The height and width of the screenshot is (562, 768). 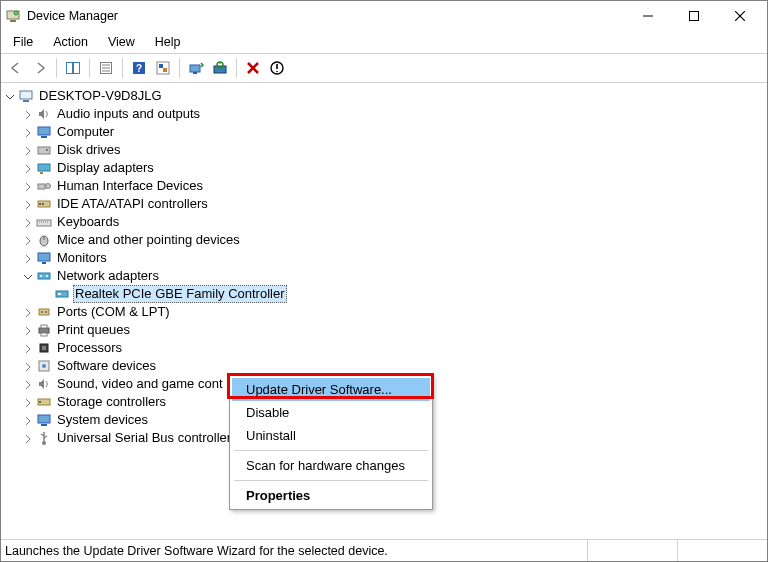 I want to click on tree-item-monitors: Monitors, so click(x=384, y=258).